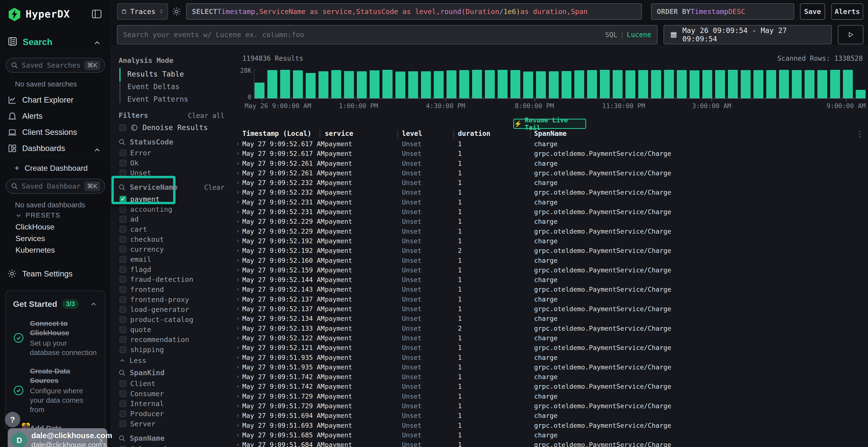 The width and height of the screenshot is (868, 447). I want to click on denoise-results-option: Denoise Results, so click(164, 127).